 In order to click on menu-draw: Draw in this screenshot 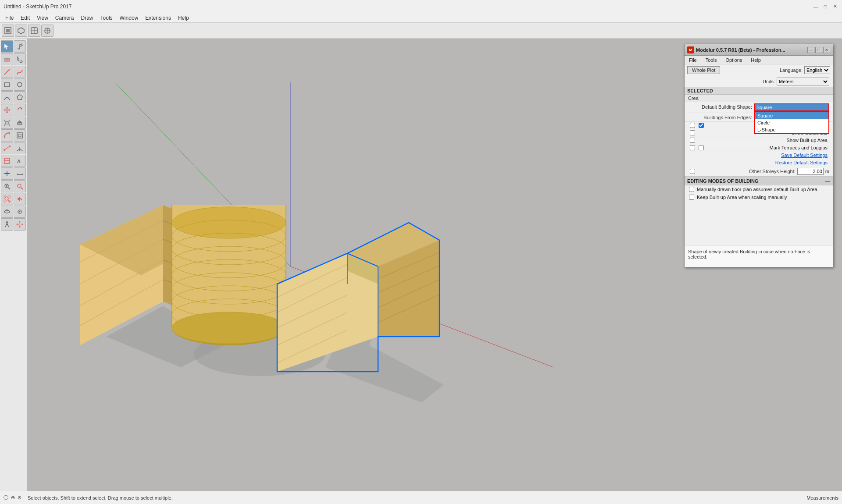, I will do `click(87, 18)`.